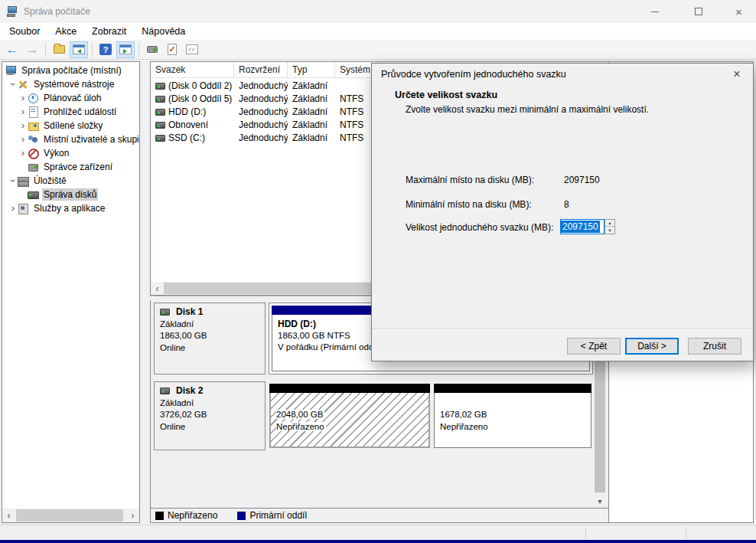  What do you see at coordinates (71, 153) in the screenshot?
I see `tree-item-performance: ›Výkon` at bounding box center [71, 153].